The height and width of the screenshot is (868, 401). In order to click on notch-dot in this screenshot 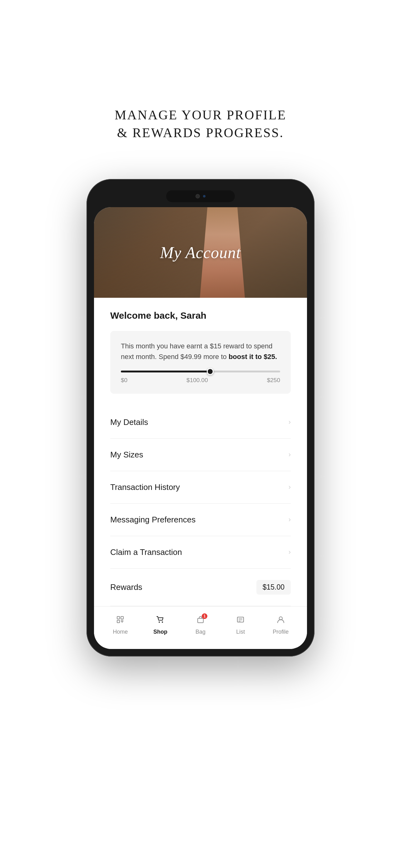, I will do `click(204, 196)`.